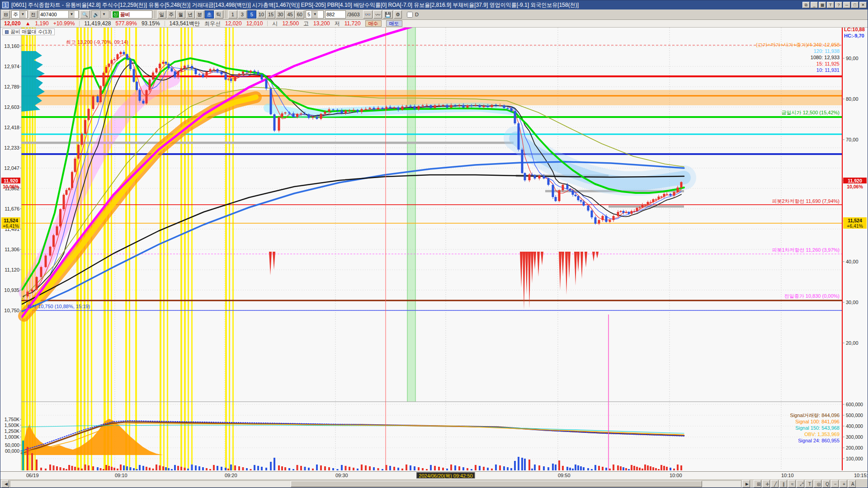 The image size is (868, 488). I want to click on interval-button-30: 30, so click(280, 14).